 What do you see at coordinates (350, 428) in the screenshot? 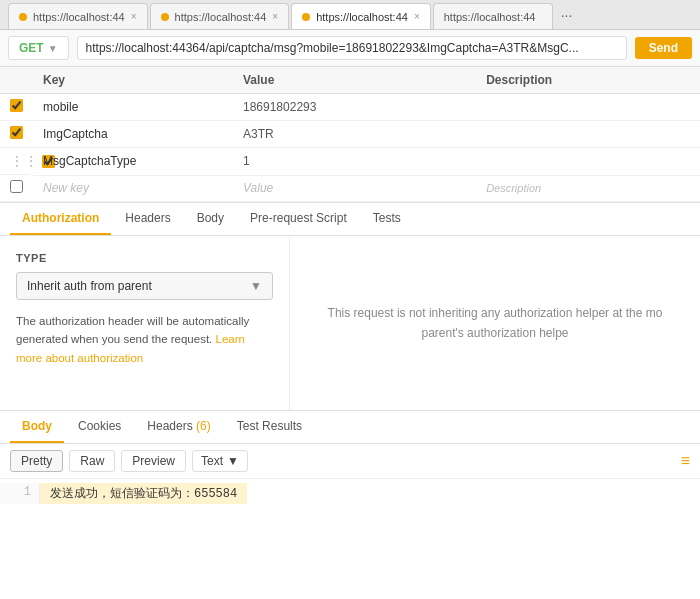
I see `response-tabs-bar: Body Cookies Headers (6) Test Results` at bounding box center [350, 428].